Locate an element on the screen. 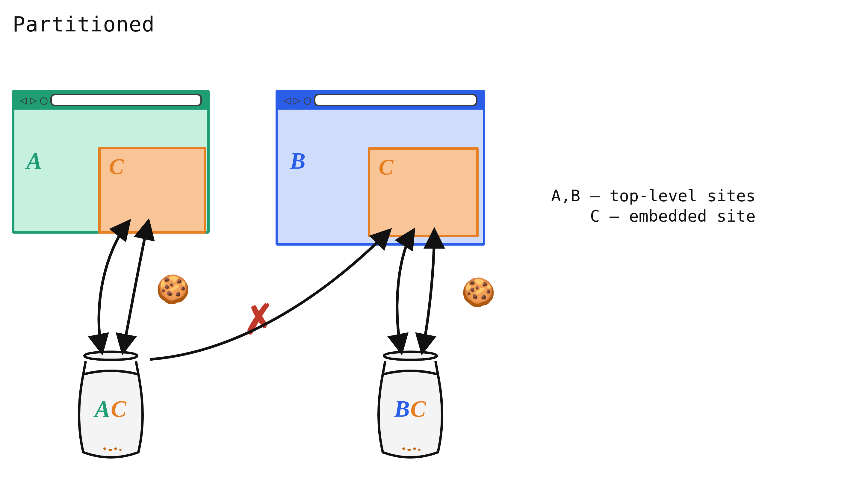 The width and height of the screenshot is (868, 481). jar-bc-label: BC is located at coordinates (410, 409).